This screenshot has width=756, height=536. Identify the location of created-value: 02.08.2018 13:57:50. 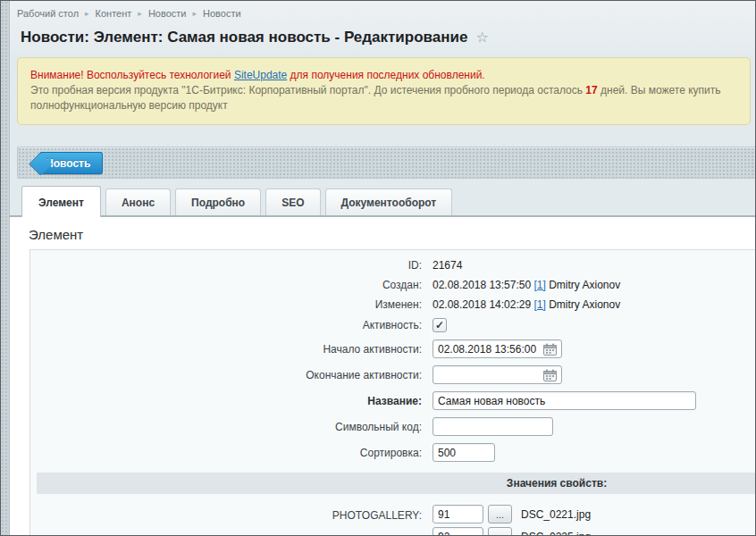
(482, 285).